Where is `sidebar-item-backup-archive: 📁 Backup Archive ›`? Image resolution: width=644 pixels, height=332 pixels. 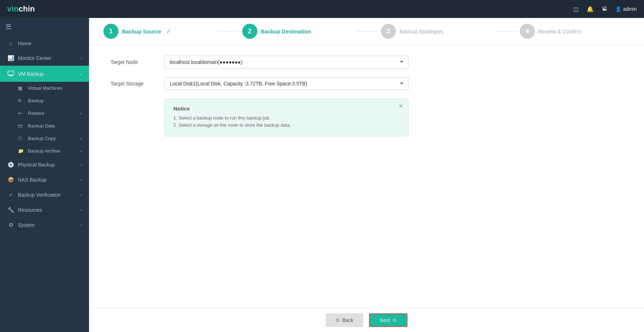
sidebar-item-backup-archive: 📁 Backup Archive › is located at coordinates (45, 151).